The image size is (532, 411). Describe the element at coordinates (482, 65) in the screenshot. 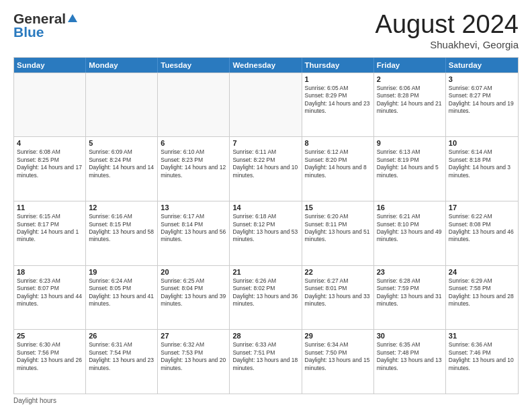

I see `calendar-header-cell: Saturday` at that location.